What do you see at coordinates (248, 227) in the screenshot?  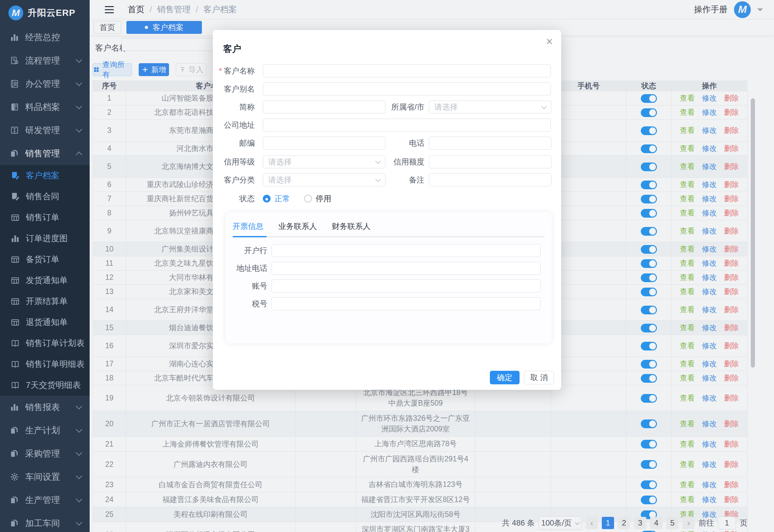 I see `dialog-tab: 开票信息` at bounding box center [248, 227].